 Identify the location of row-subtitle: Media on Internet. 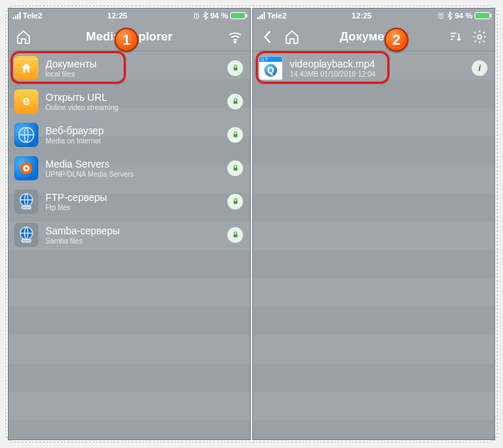
(136, 141).